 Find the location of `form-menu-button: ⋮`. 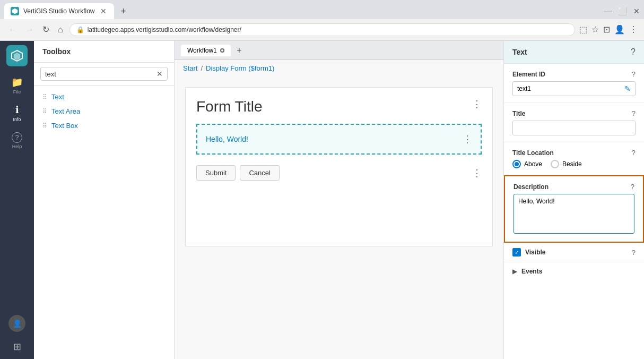

form-menu-button: ⋮ is located at coordinates (477, 104).